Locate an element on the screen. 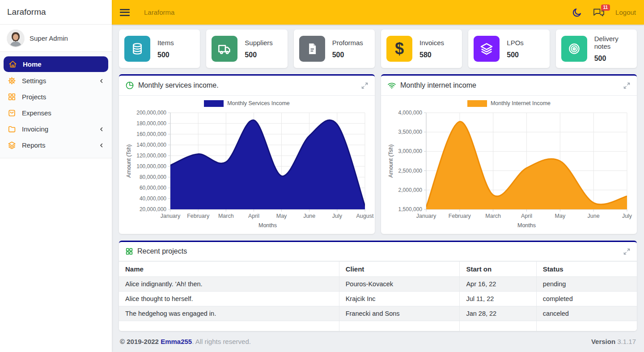 The image size is (644, 352). svg-text: 20,000,000 is located at coordinates (153, 209).